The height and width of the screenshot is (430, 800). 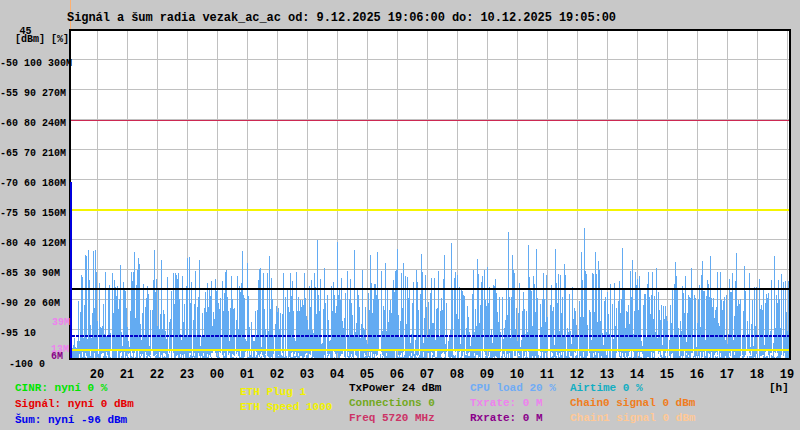 I want to click on svg-text: Rxrate: 0 M, so click(x=506, y=418).